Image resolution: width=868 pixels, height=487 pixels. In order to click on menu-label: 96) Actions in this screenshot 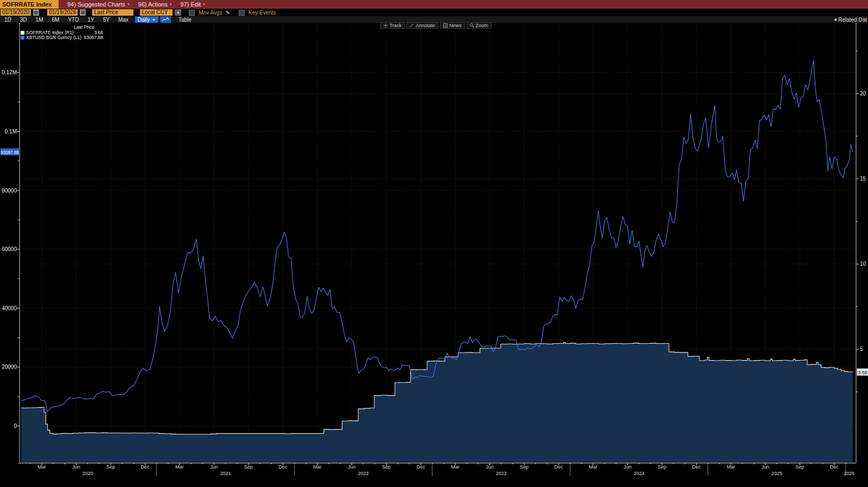, I will do `click(153, 4)`.